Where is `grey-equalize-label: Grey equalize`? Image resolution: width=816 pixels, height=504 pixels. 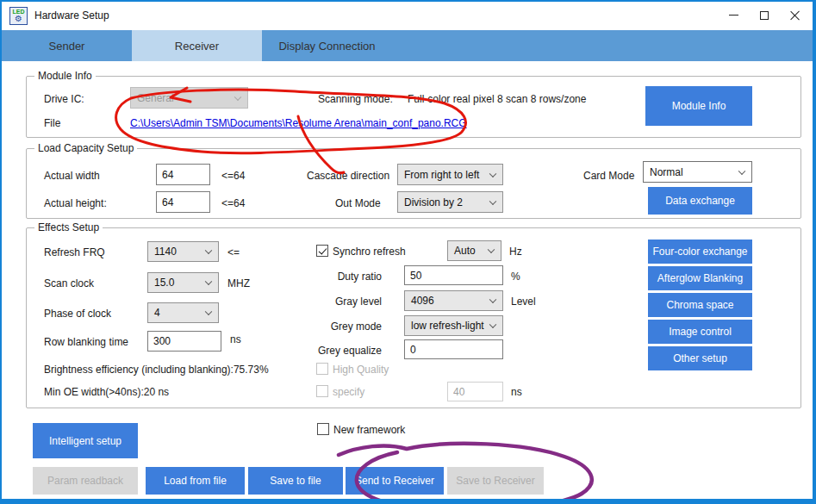
grey-equalize-label: Grey equalize is located at coordinates (333, 351).